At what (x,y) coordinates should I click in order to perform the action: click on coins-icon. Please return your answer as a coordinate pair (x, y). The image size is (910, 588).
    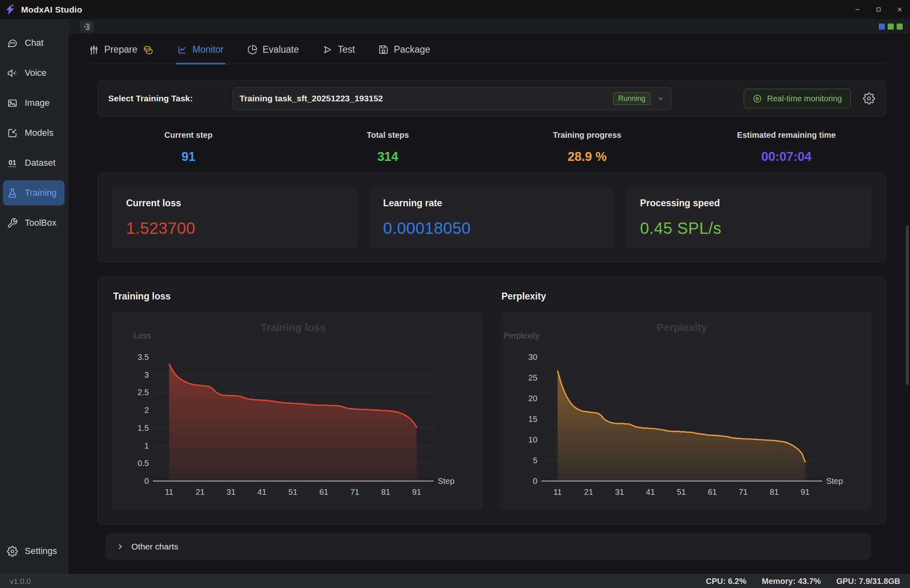
    Looking at the image, I should click on (148, 49).